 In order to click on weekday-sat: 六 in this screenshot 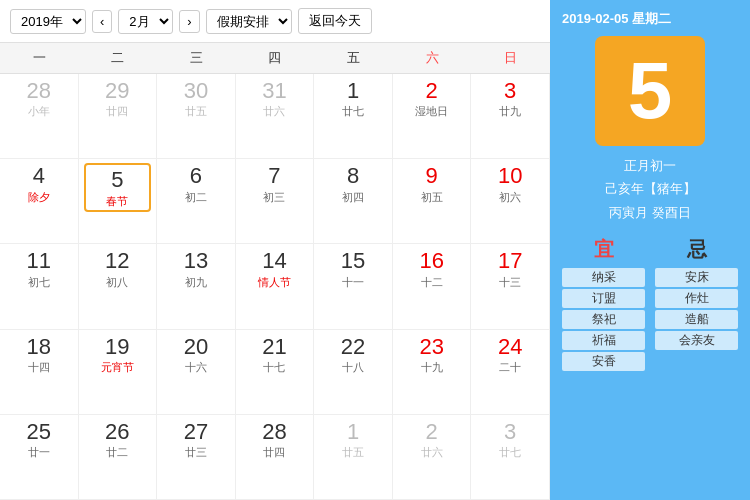, I will do `click(432, 58)`.